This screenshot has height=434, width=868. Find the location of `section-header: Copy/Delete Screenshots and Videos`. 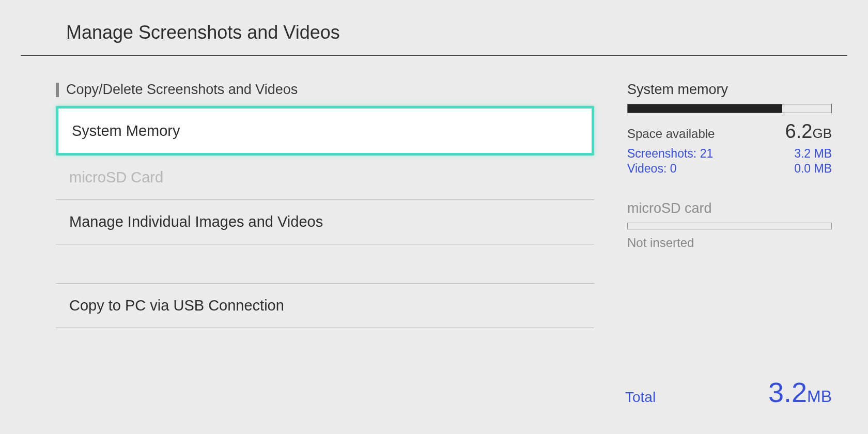

section-header: Copy/Delete Screenshots and Videos is located at coordinates (325, 90).